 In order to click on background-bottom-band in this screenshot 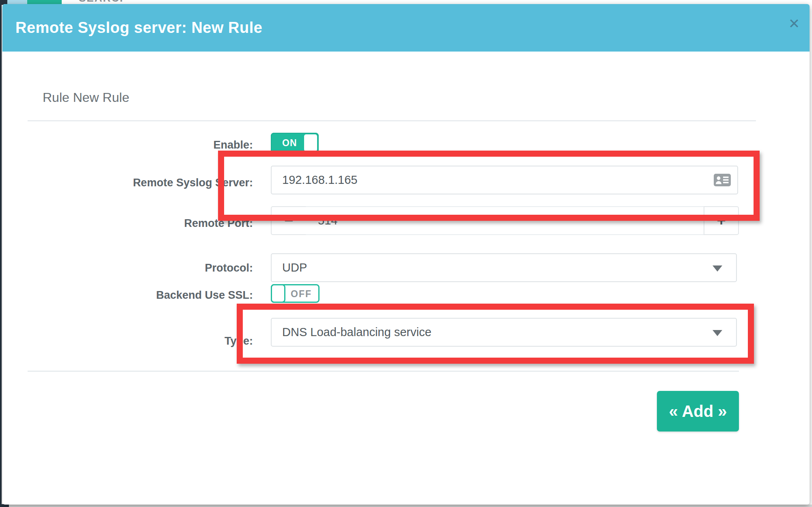, I will do `click(406, 506)`.